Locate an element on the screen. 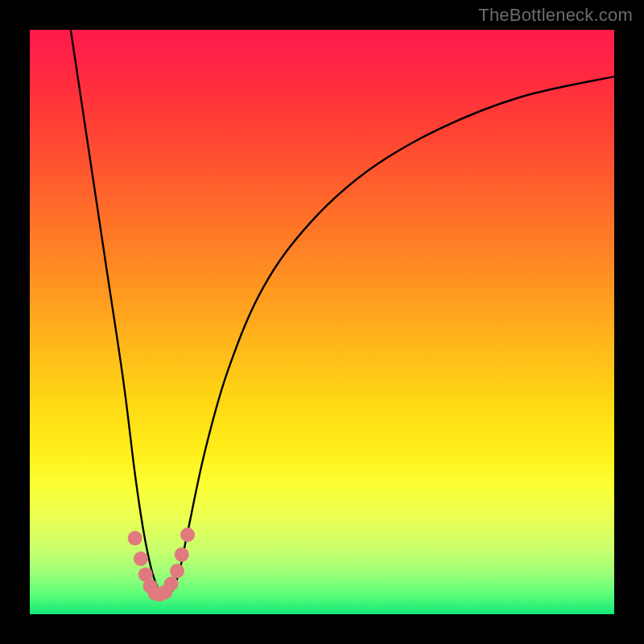 Image resolution: width=644 pixels, height=644 pixels. watermark-text: TheBottleneck.com is located at coordinates (555, 15).